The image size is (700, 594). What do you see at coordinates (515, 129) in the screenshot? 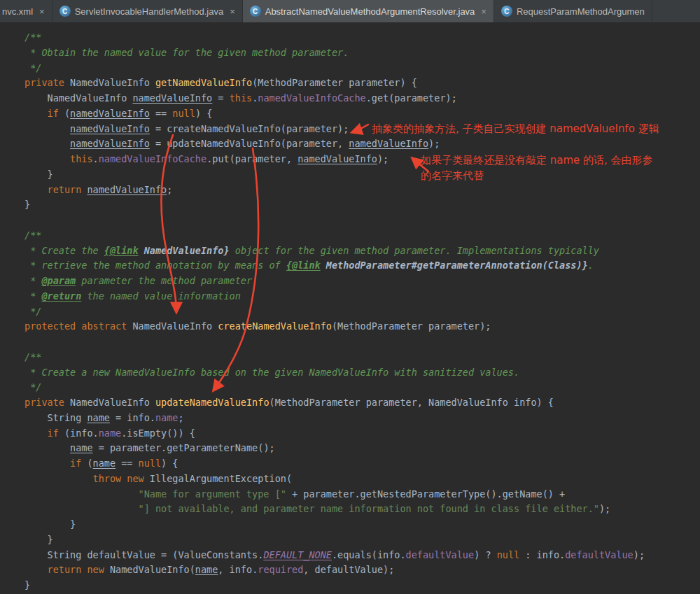
I see `annotation-note-1: 抽象类的抽象方法, 子类自己实现创建 namedValueInfo 逻辑` at bounding box center [515, 129].